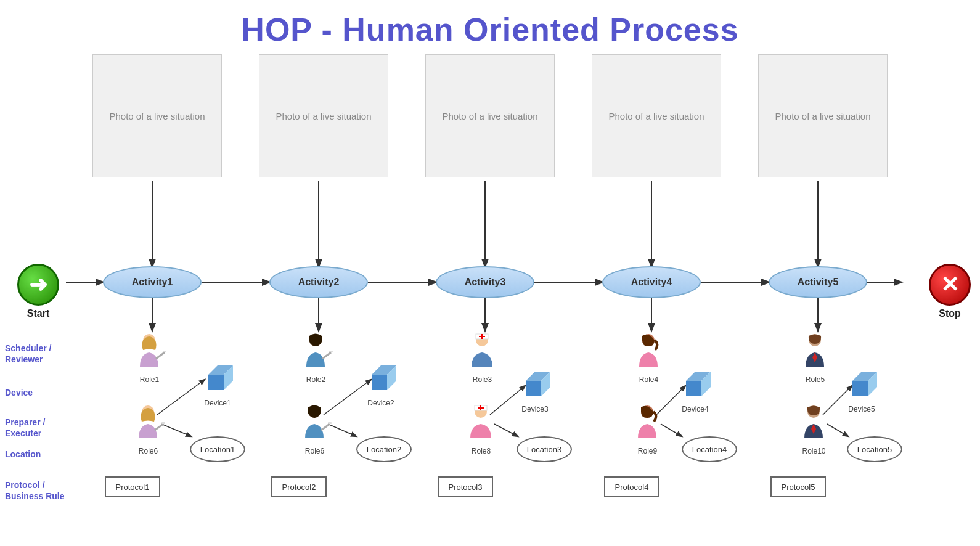 The width and height of the screenshot is (980, 546). Describe the element at coordinates (482, 380) in the screenshot. I see `role3-label: Role3` at that location.